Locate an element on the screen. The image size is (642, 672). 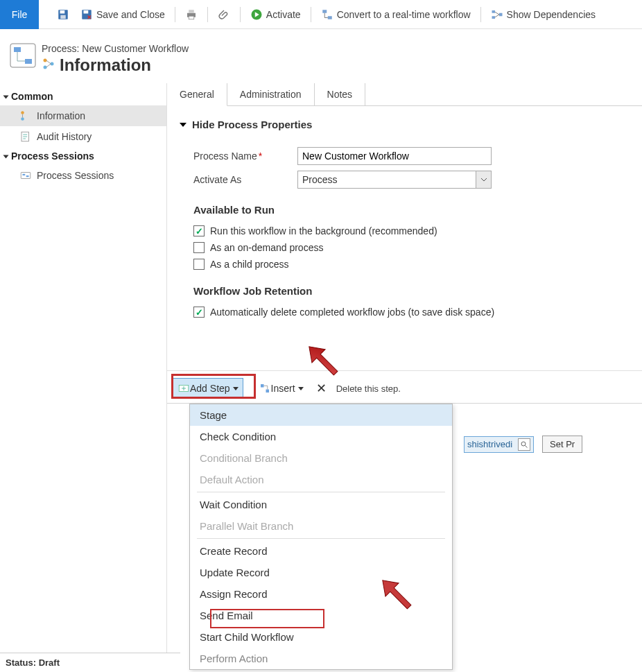
sidebar-item-process-sessions: Process Sessions is located at coordinates (83, 175).